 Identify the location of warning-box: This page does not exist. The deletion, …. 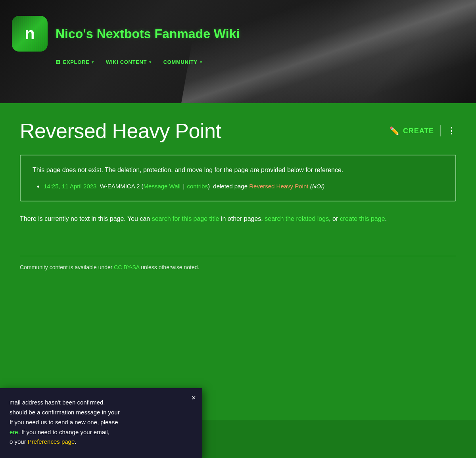
(238, 178).